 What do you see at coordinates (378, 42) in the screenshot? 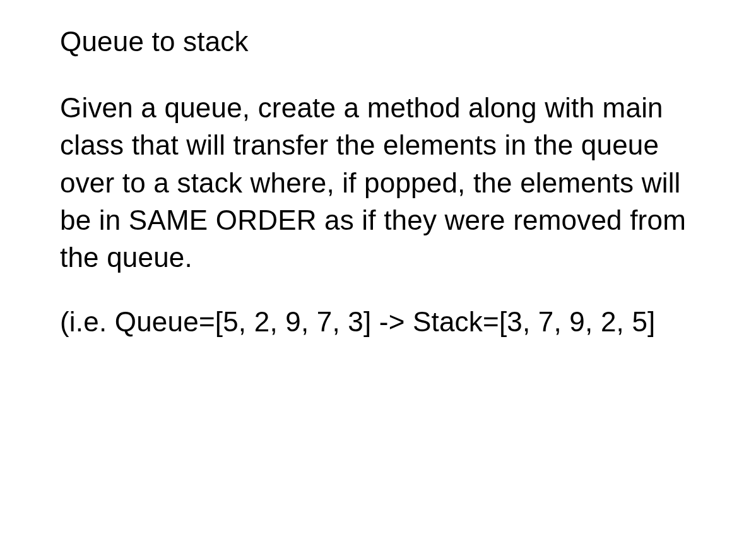
I see `document-title: Queue to stack` at bounding box center [378, 42].